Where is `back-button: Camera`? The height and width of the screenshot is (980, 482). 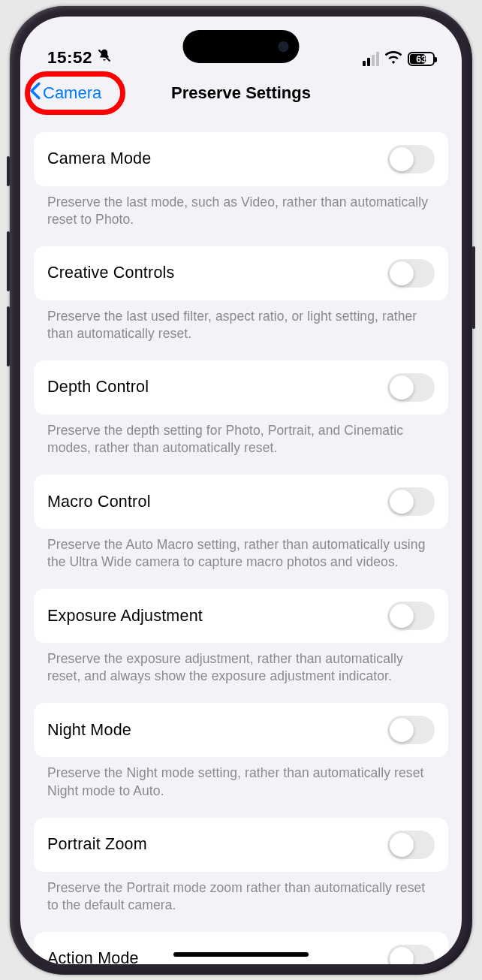
back-button: Camera is located at coordinates (65, 93).